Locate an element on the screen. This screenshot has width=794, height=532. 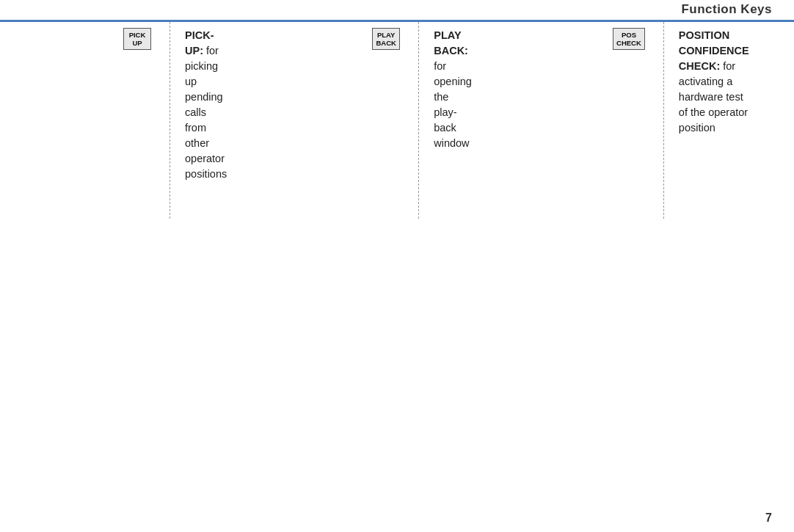
key-description: for picking up pending calls from other … is located at coordinates (205, 112).